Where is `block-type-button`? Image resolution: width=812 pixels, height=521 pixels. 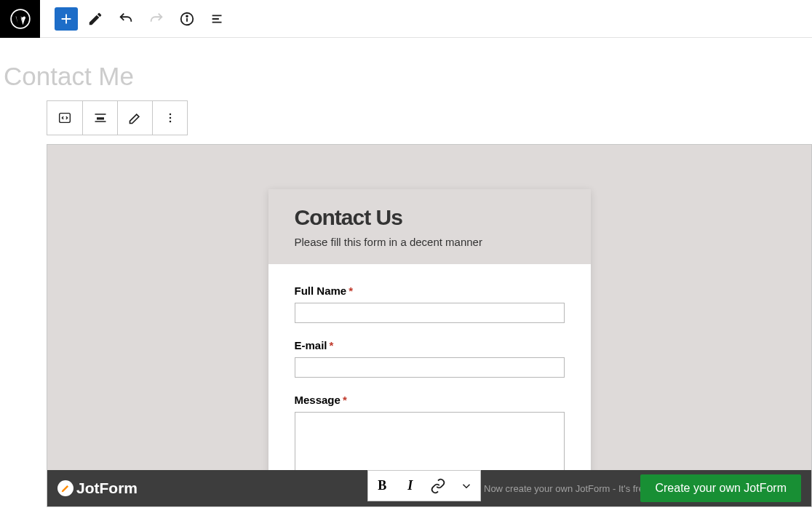
block-type-button is located at coordinates (65, 118).